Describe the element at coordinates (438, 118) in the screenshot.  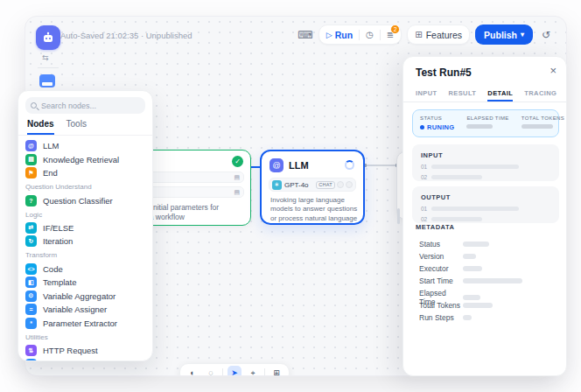
I see `status-label: STATUS` at that location.